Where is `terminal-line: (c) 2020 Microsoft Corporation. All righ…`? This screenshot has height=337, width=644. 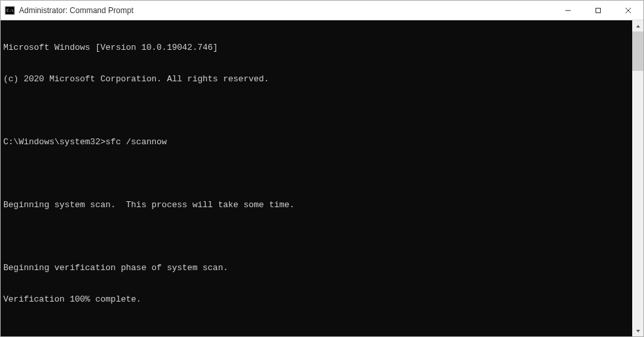 terminal-line: (c) 2020 Microsoft Corporation. All righ… is located at coordinates (316, 79).